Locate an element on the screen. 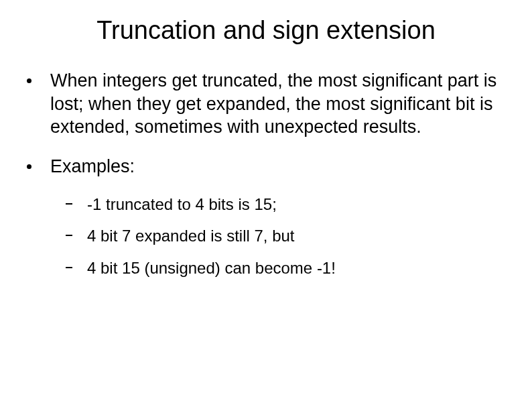 This screenshot has height=399, width=532. sub-item: 4 bit 7 expanded is still 7, but is located at coordinates (285, 236).